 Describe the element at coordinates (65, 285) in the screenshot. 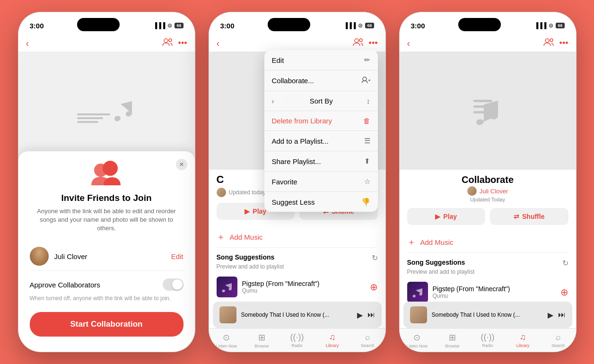

I see `approve-label: Approve Collaborators` at that location.